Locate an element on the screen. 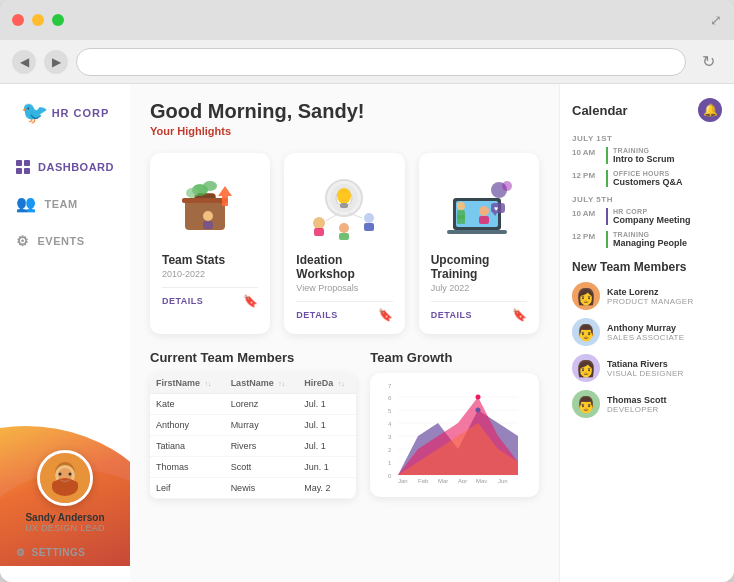 Image resolution: width=734 pixels, height=582 pixels. forward-button: ▶ is located at coordinates (56, 62).